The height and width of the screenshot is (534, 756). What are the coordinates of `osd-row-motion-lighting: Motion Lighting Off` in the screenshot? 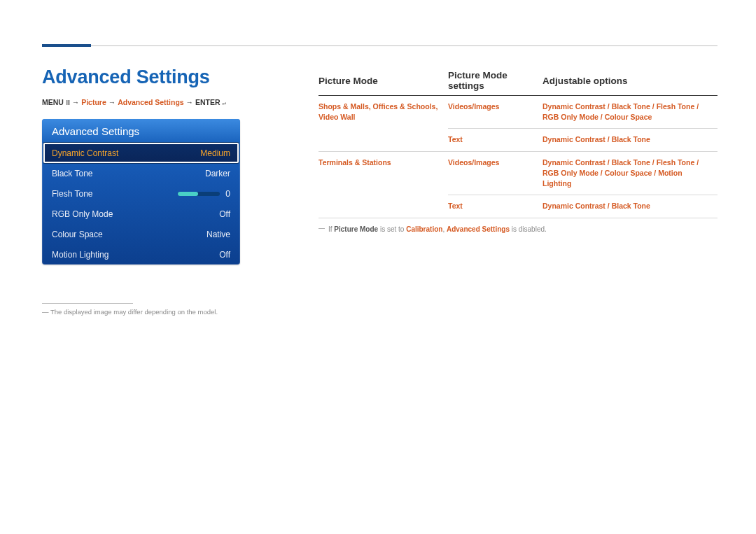 It's located at (141, 255).